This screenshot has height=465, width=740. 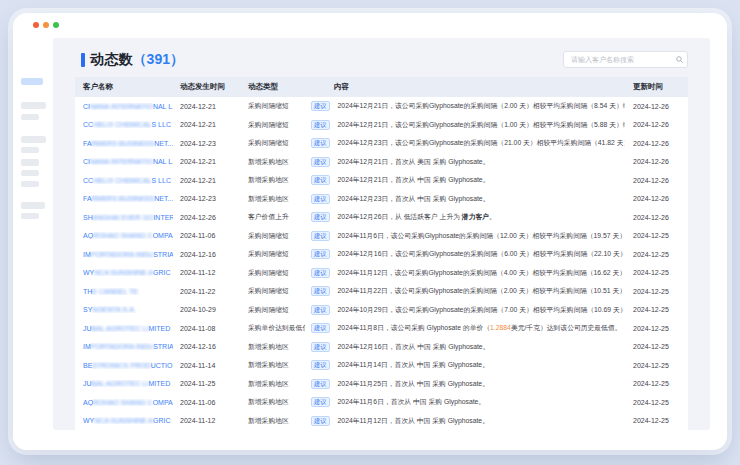 I want to click on page-title: 动态数 （391）, so click(x=130, y=60).